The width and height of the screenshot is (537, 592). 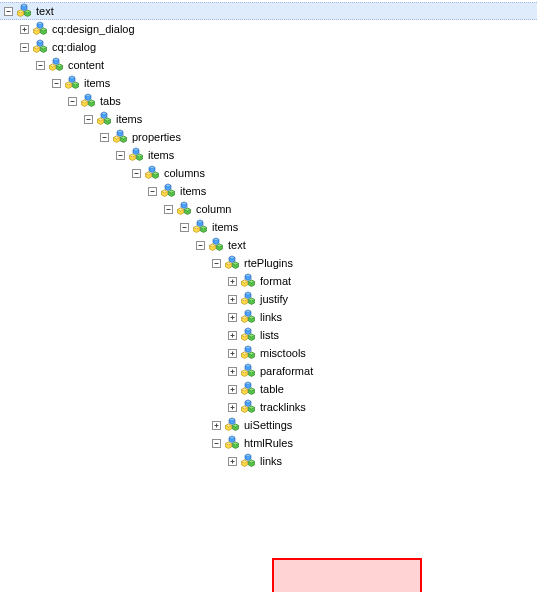 I want to click on tree-node: lists, so click(x=268, y=335).